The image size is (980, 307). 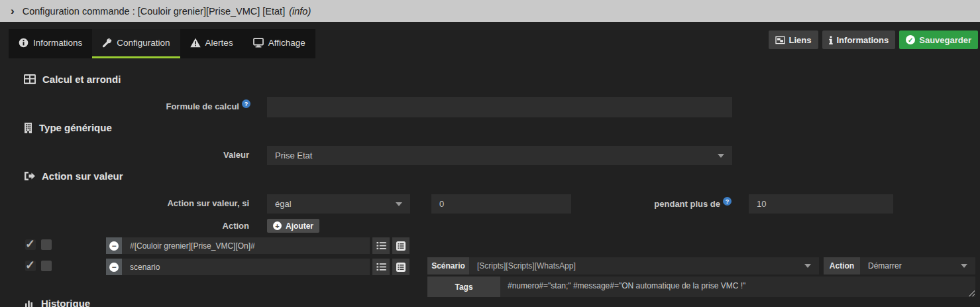 What do you see at coordinates (526, 266) in the screenshot?
I see `scenario-selected-value: [Scripts][Scripts][WhatsApp]` at bounding box center [526, 266].